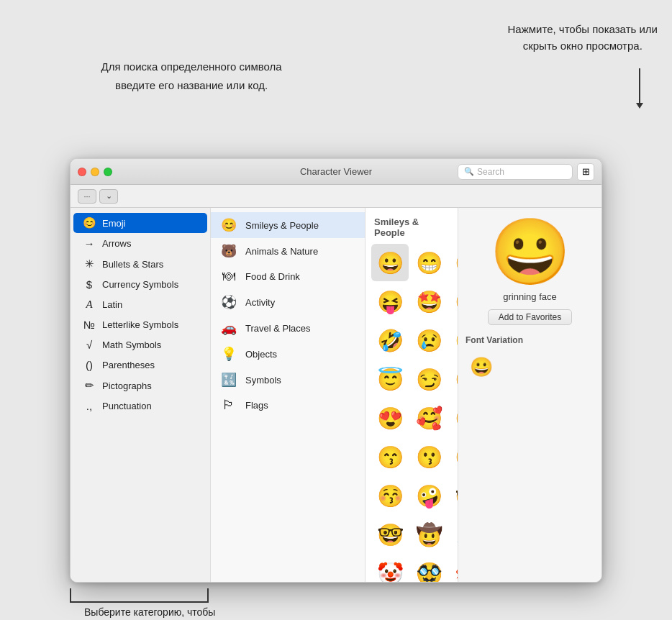 The height and width of the screenshot is (620, 672). What do you see at coordinates (530, 252) in the screenshot?
I see `emoji-preview: 😀` at bounding box center [530, 252].